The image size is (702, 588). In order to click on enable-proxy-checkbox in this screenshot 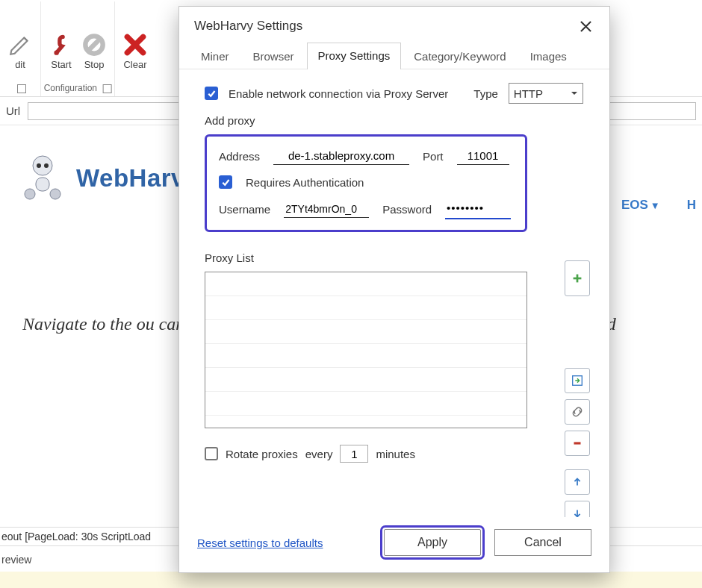, I will do `click(211, 93)`.